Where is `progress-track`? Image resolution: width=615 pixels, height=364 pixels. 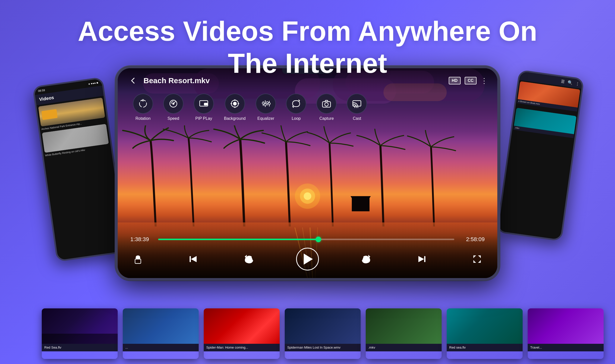
progress-track is located at coordinates (306, 239).